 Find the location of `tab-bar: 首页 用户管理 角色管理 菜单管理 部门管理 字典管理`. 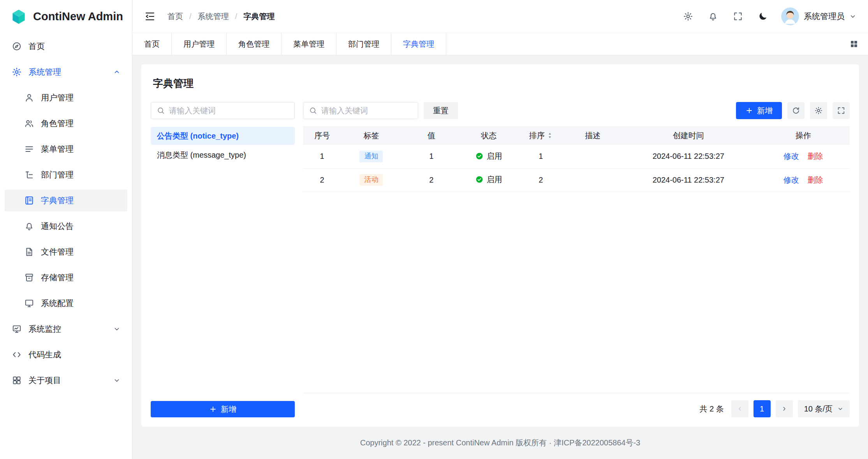

tab-bar: 首页 用户管理 角色管理 菜单管理 部门管理 字典管理 is located at coordinates (500, 44).